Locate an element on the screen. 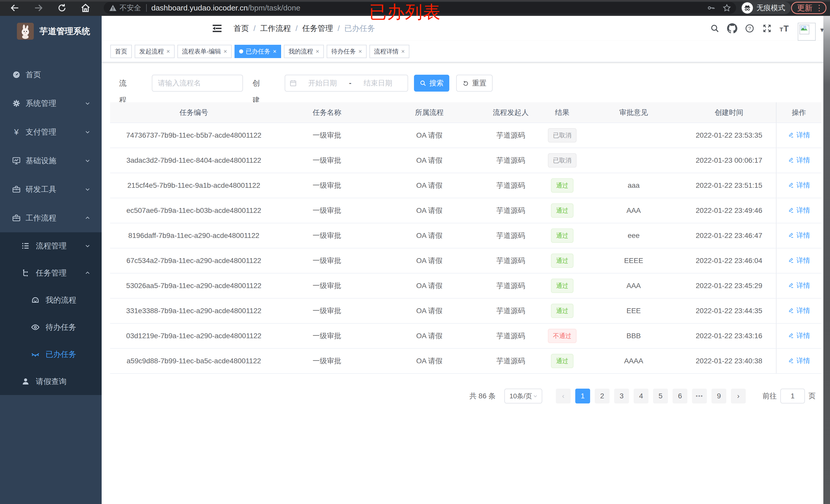 The height and width of the screenshot is (504, 830). cell-process: OA 请假 is located at coordinates (429, 211).